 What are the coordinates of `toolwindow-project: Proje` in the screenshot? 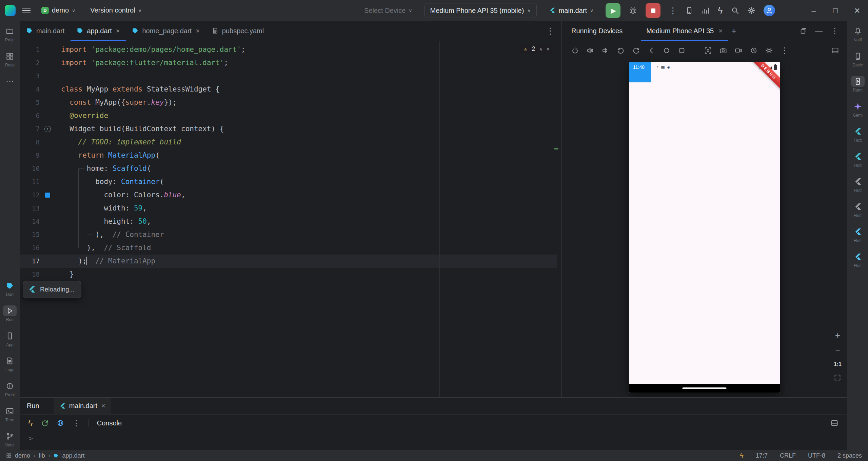 It's located at (10, 34).